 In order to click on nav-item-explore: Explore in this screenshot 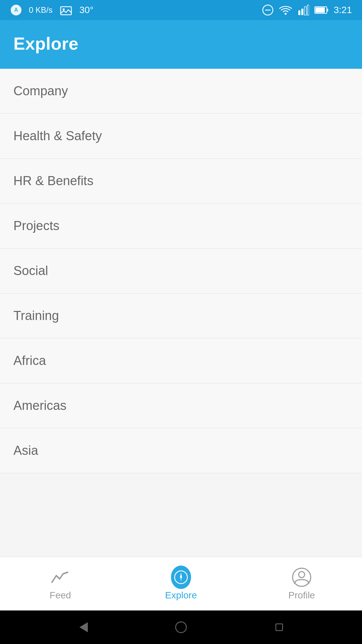, I will do `click(181, 584)`.